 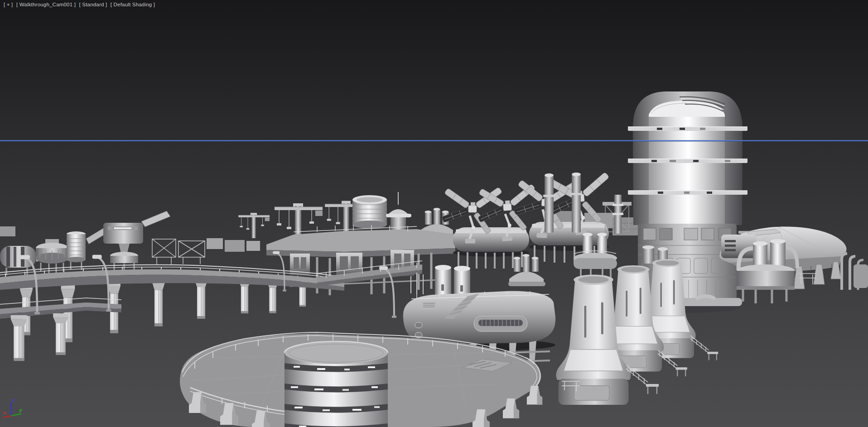 I want to click on horizon-line, so click(x=434, y=141).